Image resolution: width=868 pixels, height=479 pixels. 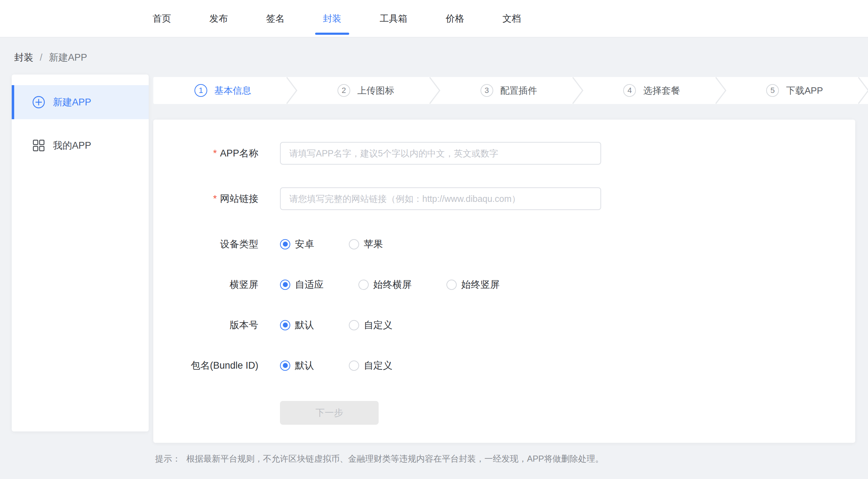 What do you see at coordinates (309, 285) in the screenshot?
I see `radio-label: 自适应` at bounding box center [309, 285].